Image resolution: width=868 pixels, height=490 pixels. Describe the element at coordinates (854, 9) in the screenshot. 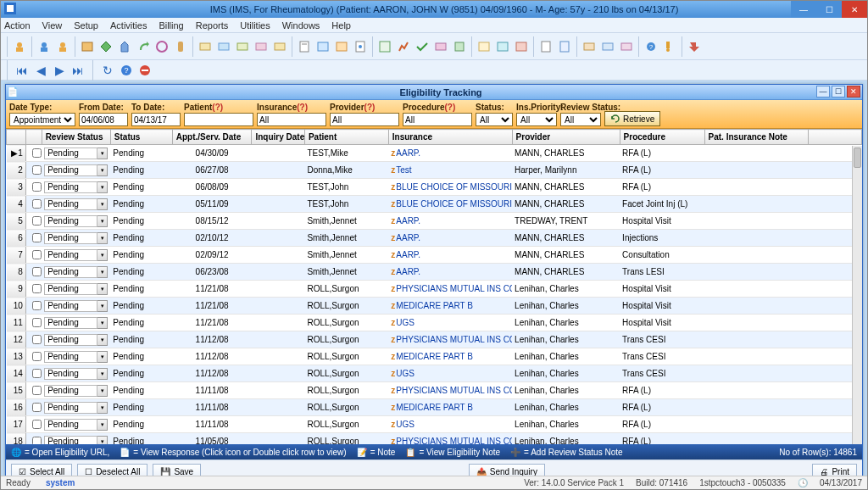

I see `close-button: ✕` at that location.